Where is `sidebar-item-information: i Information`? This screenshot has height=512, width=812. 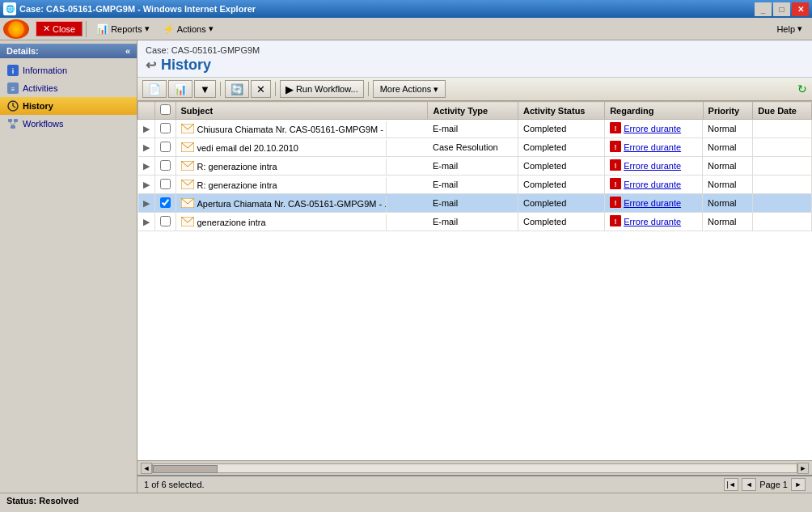 sidebar-item-information: i Information is located at coordinates (68, 70).